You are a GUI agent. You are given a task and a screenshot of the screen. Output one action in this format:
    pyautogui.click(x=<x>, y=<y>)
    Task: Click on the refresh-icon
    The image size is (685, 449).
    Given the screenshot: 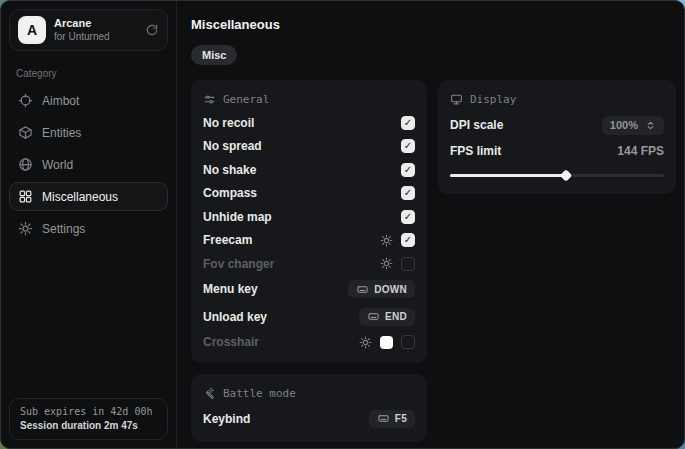 What is the action you would take?
    pyautogui.click(x=152, y=30)
    